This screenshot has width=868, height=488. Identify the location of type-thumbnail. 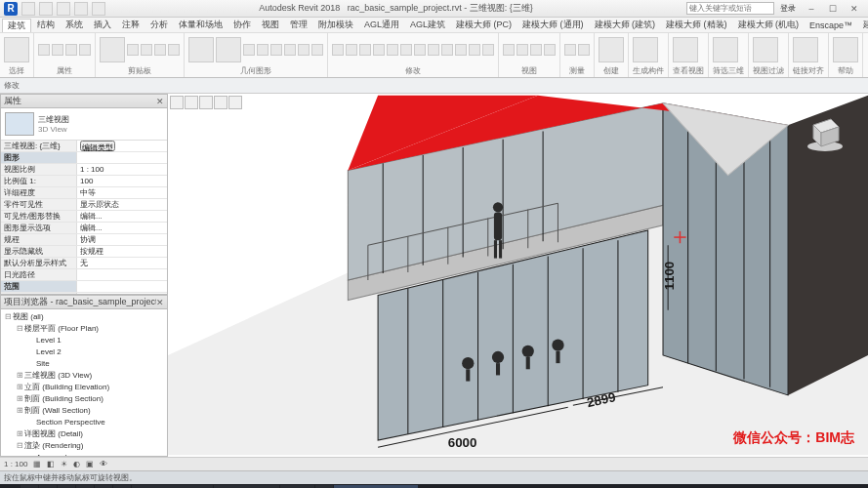
(20, 124).